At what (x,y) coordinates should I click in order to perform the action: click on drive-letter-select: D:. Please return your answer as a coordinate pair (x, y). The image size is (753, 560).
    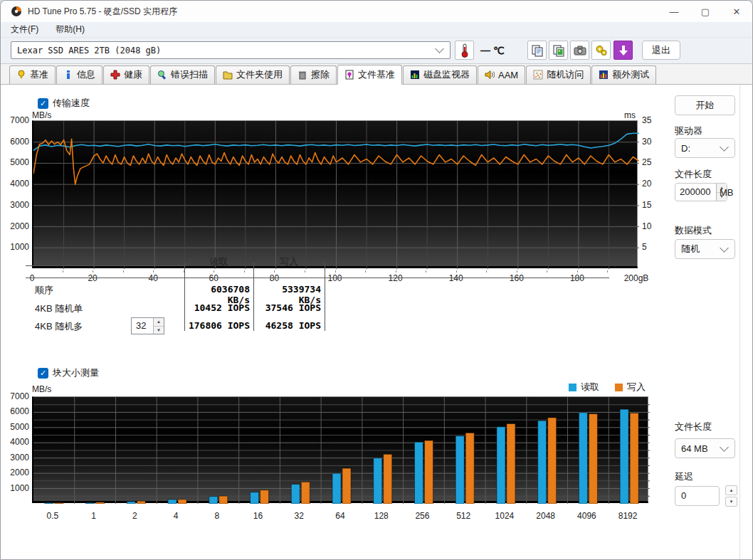
    Looking at the image, I should click on (705, 148).